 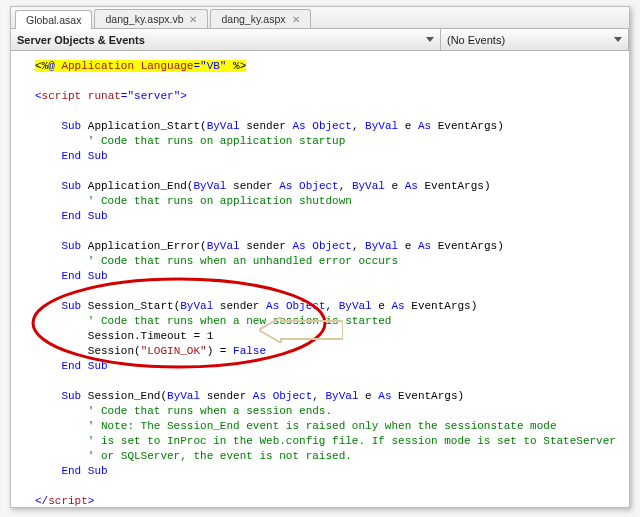 I want to click on code-token: "LOGIN_OK", so click(x=174, y=351).